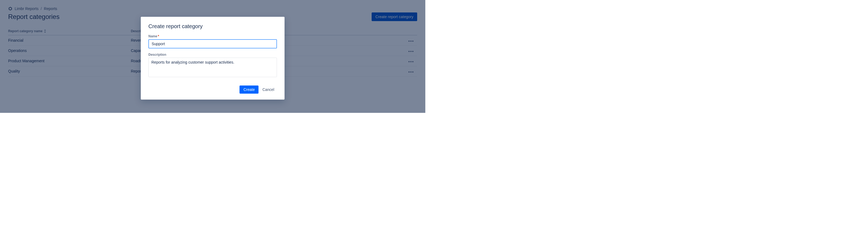  Describe the element at coordinates (213, 54) in the screenshot. I see `description-label: Description` at that location.